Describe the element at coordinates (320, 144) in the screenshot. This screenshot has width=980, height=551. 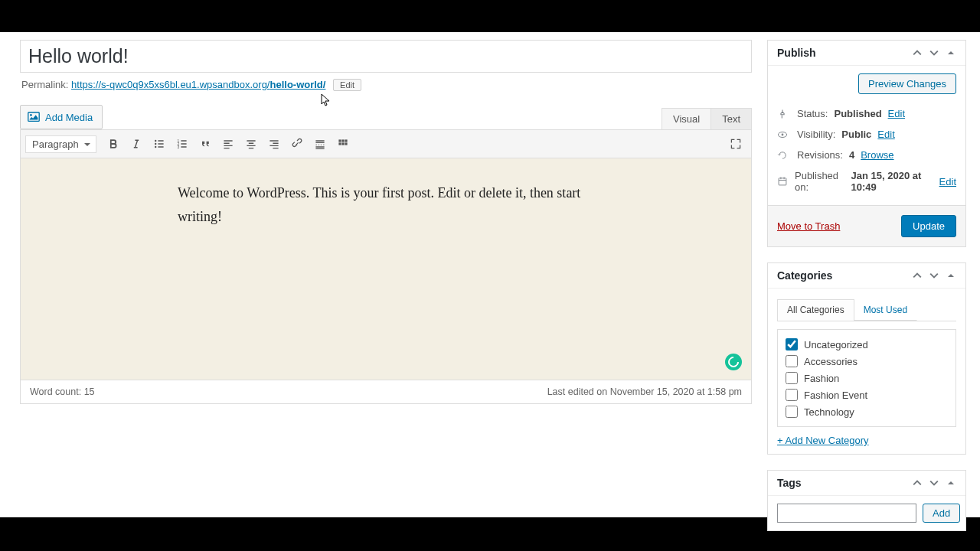
I see `read-more-button` at that location.